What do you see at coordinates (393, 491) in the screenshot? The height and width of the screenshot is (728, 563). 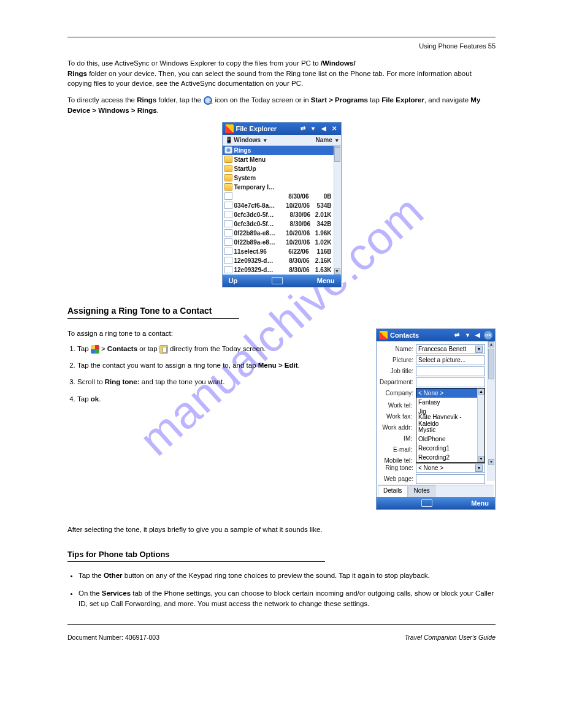 I see `tab-details: Details` at bounding box center [393, 491].